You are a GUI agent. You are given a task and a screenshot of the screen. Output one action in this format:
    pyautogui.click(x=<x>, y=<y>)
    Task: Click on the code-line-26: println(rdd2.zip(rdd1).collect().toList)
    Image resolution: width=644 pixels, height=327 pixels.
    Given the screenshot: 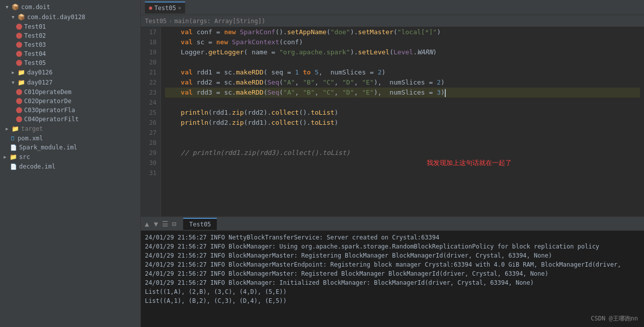 What is the action you would take?
    pyautogui.click(x=403, y=123)
    